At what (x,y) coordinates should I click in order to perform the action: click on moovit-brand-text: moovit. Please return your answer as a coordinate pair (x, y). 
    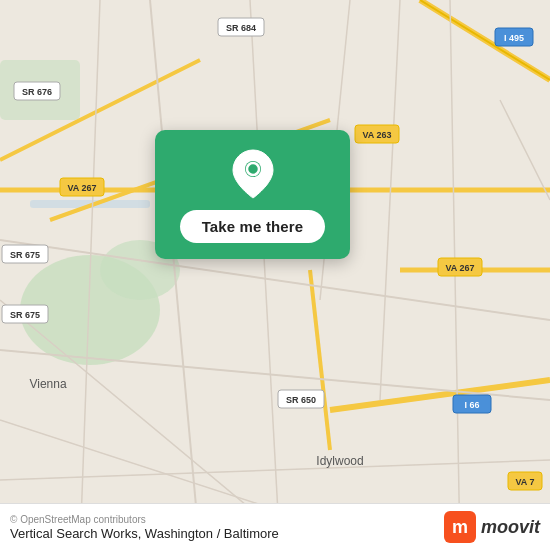
    Looking at the image, I should click on (510, 528).